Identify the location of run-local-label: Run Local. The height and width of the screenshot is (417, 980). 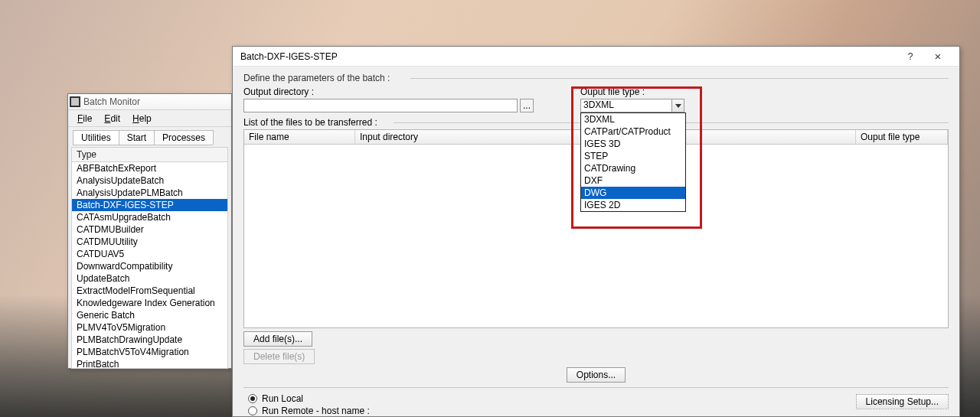
(283, 399).